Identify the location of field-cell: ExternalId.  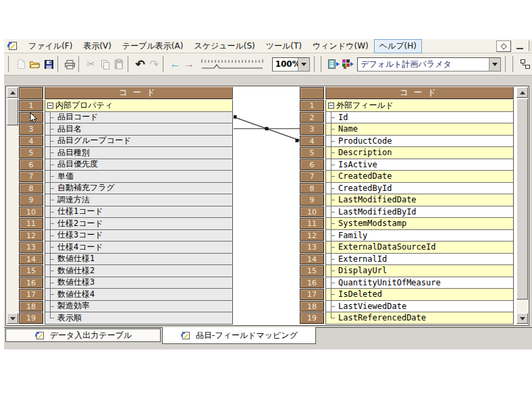
(420, 260).